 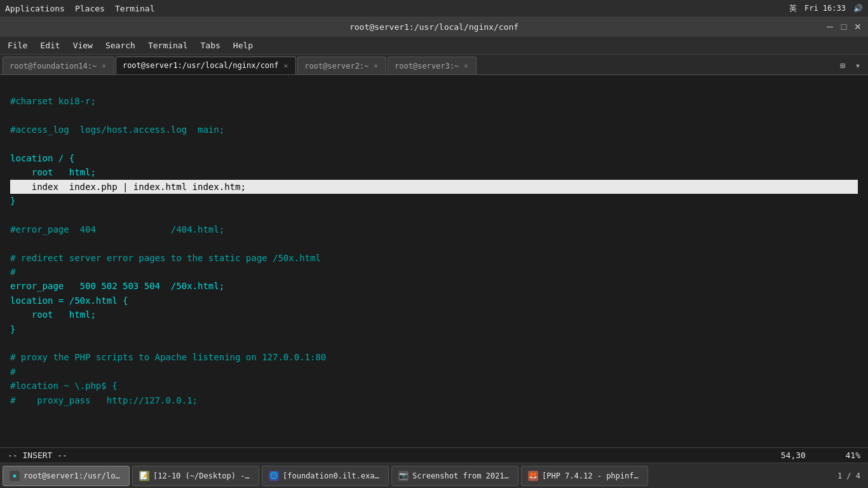 What do you see at coordinates (432, 65) in the screenshot?
I see `tab-server3: root@server3:~ ✕` at bounding box center [432, 65].